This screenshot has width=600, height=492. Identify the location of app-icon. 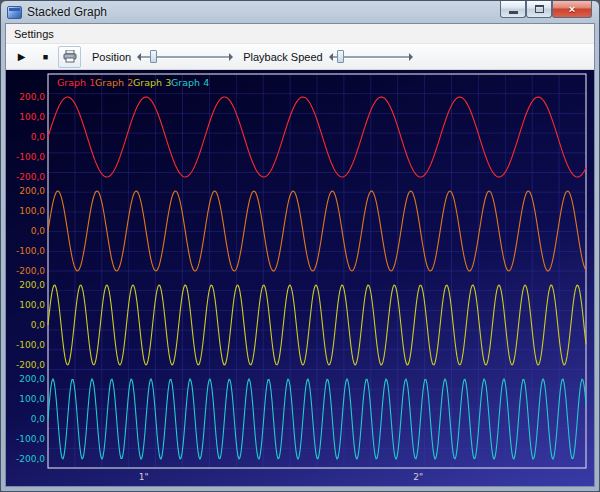
(14, 12).